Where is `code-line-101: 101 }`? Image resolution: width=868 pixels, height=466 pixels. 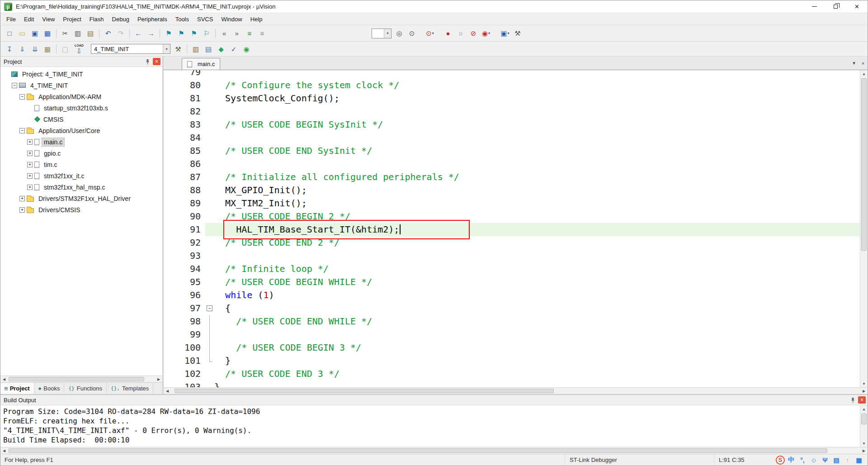
code-line-101: 101 } is located at coordinates (512, 361).